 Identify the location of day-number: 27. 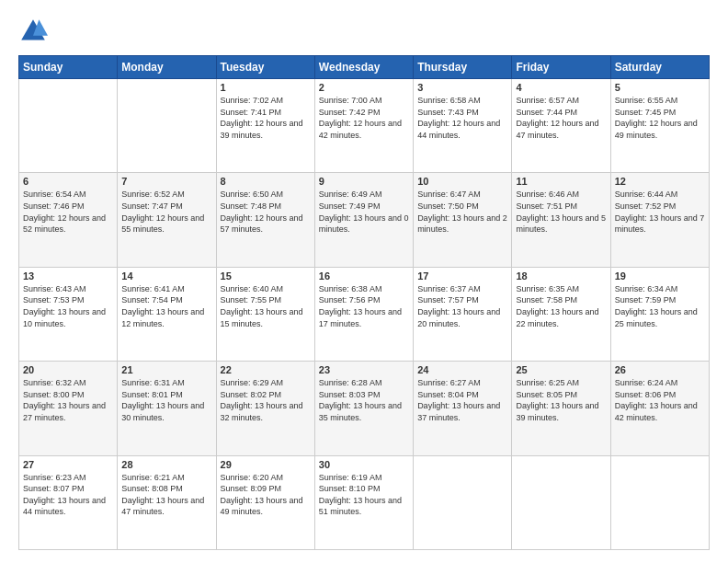
(68, 465).